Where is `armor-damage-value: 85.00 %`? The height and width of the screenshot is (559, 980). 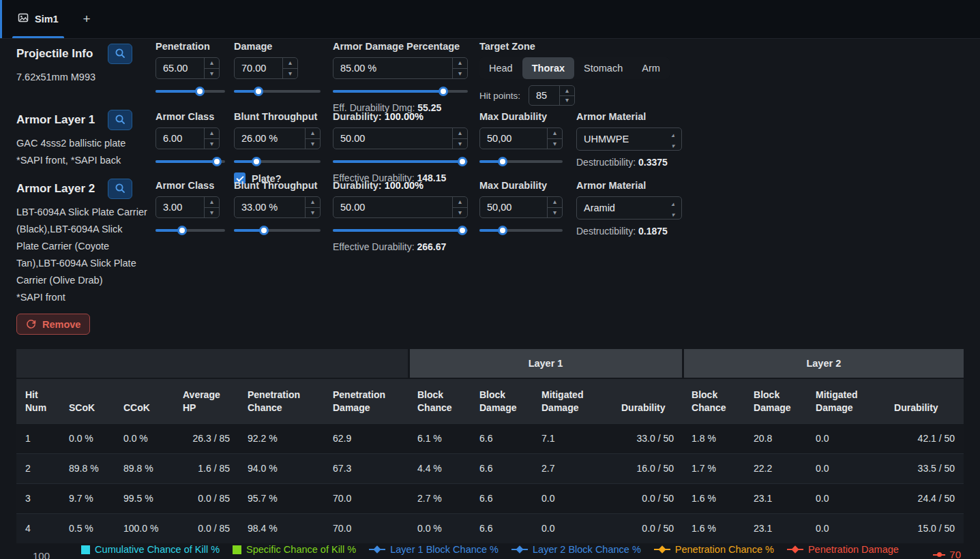
armor-damage-value: 85.00 % is located at coordinates (393, 68).